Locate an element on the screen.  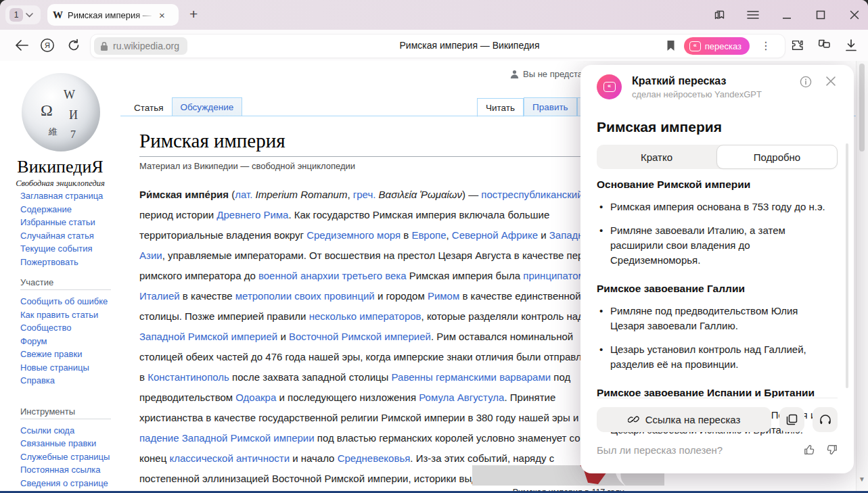
sidebar-link: Форум is located at coordinates (70, 342).